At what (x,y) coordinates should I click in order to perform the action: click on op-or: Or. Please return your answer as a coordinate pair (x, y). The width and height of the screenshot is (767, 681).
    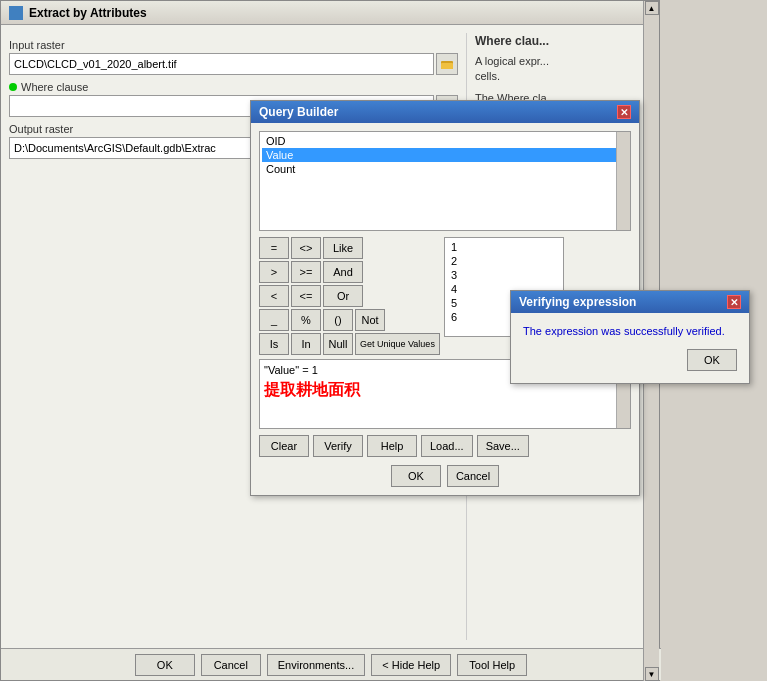
    Looking at the image, I should click on (343, 296).